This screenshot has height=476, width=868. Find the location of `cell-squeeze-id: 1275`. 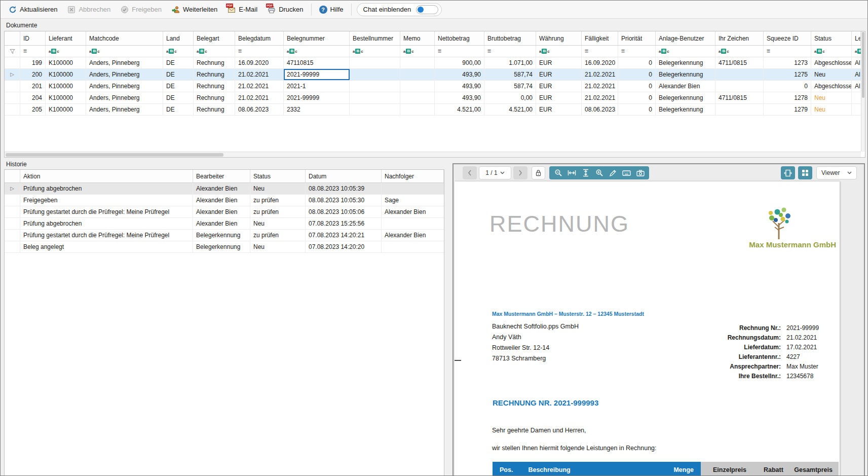

cell-squeeze-id: 1275 is located at coordinates (787, 75).